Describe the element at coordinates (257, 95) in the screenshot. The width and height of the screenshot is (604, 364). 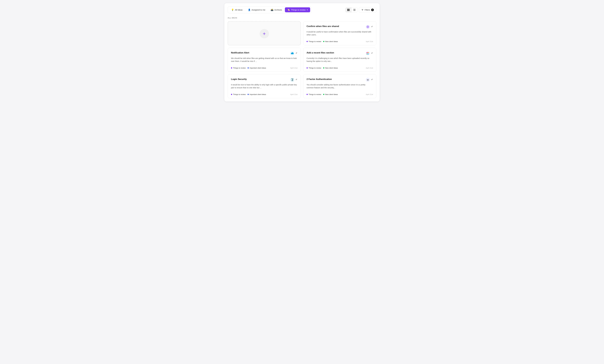
I see `tag-login-security-1: Important client ideas` at that location.